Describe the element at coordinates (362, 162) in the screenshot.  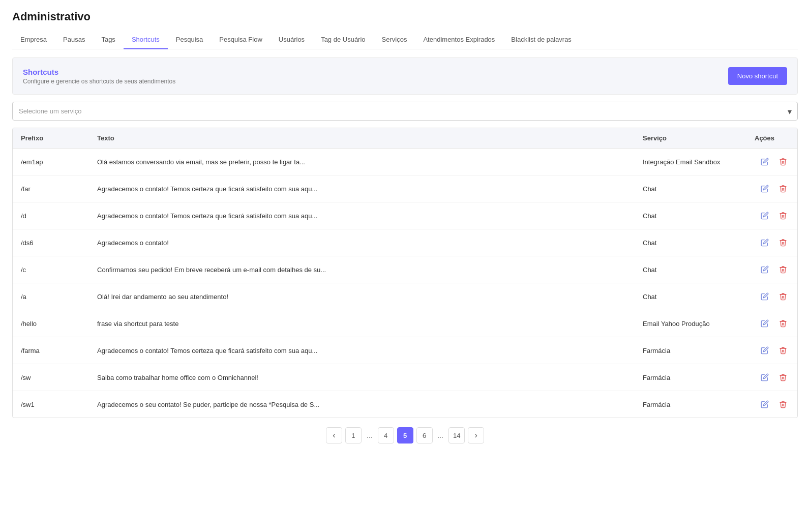
I see `cell-texto: Olá estamos conversando via email, mas s…` at that location.